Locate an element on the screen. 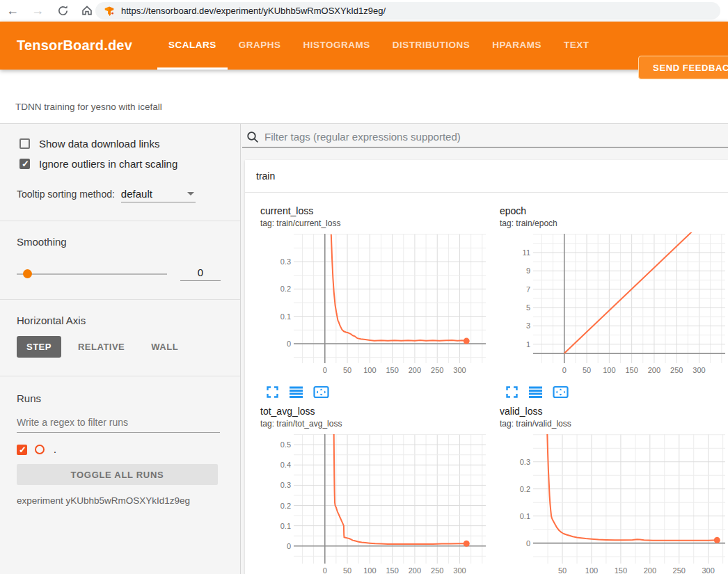  svg-text: 9 is located at coordinates (528, 271).